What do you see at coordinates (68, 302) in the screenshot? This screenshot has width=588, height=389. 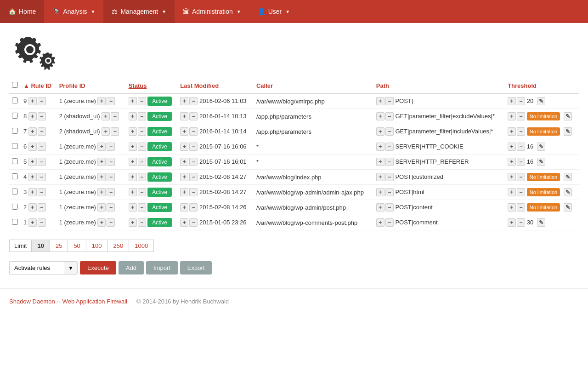 I see `footer-link: Shadow Daemon -- Web Application Firewal…` at bounding box center [68, 302].